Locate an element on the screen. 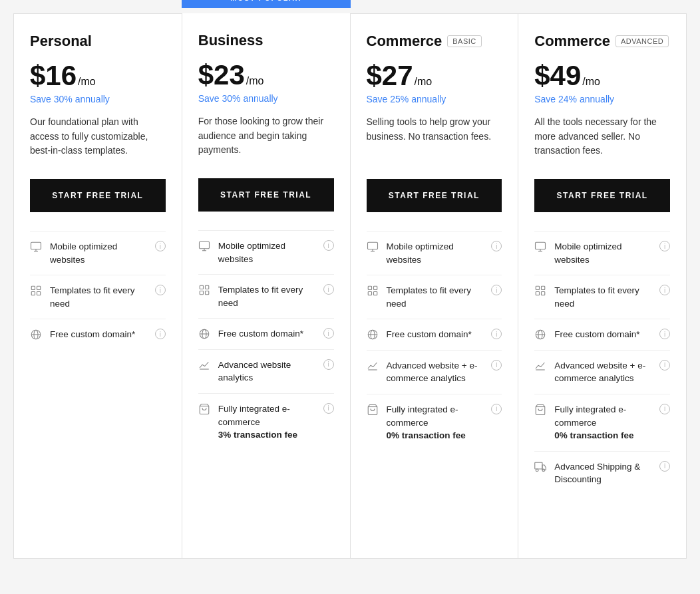  feature-bold: 0% transaction fee is located at coordinates (437, 436).